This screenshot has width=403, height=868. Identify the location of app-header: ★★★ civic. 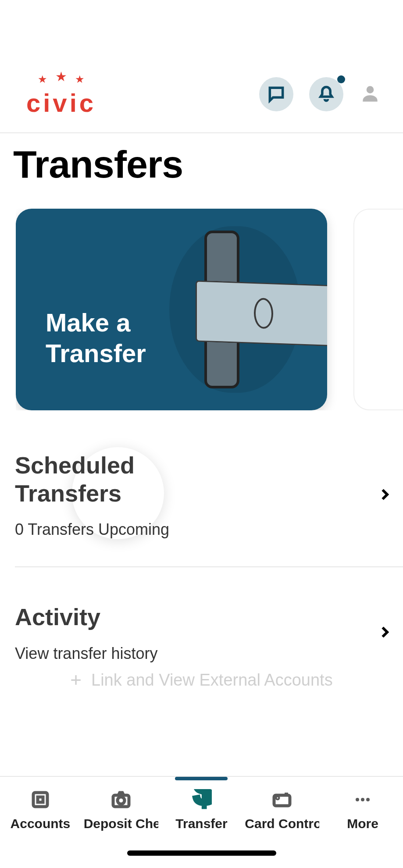
(202, 94).